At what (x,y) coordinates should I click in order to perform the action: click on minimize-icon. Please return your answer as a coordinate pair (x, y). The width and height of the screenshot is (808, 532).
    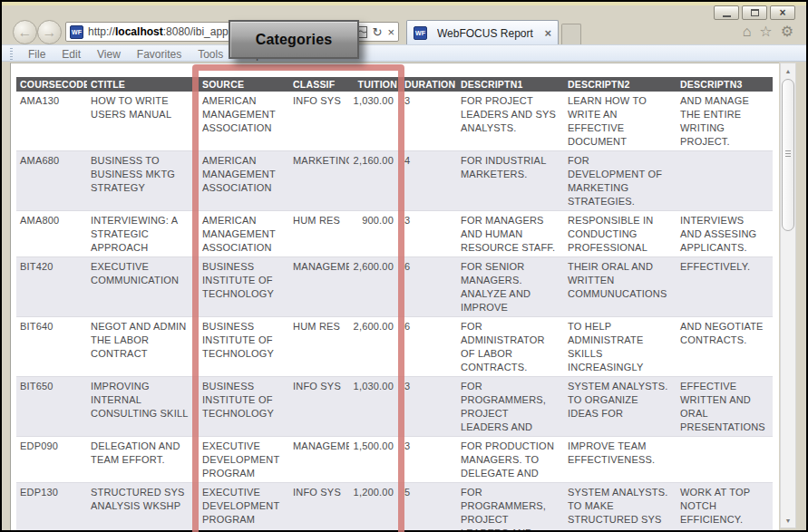
    Looking at the image, I should click on (727, 16).